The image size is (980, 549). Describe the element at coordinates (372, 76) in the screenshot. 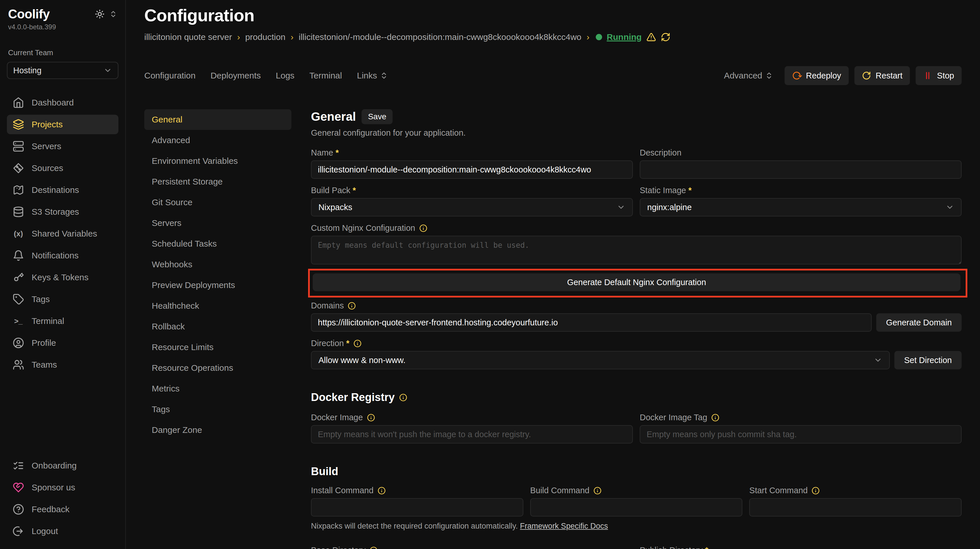

I see `tab-links: Links` at that location.